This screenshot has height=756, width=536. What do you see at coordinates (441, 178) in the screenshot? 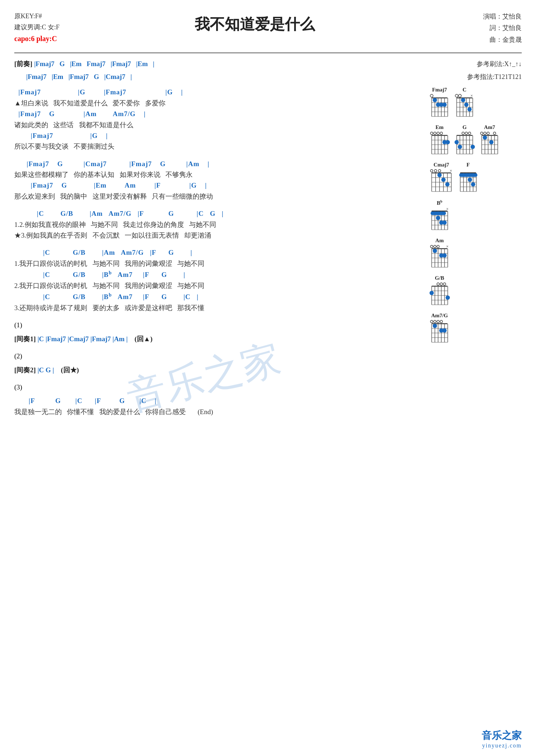
I see `diagram-Cmaj7: Cmaj7` at bounding box center [441, 178].